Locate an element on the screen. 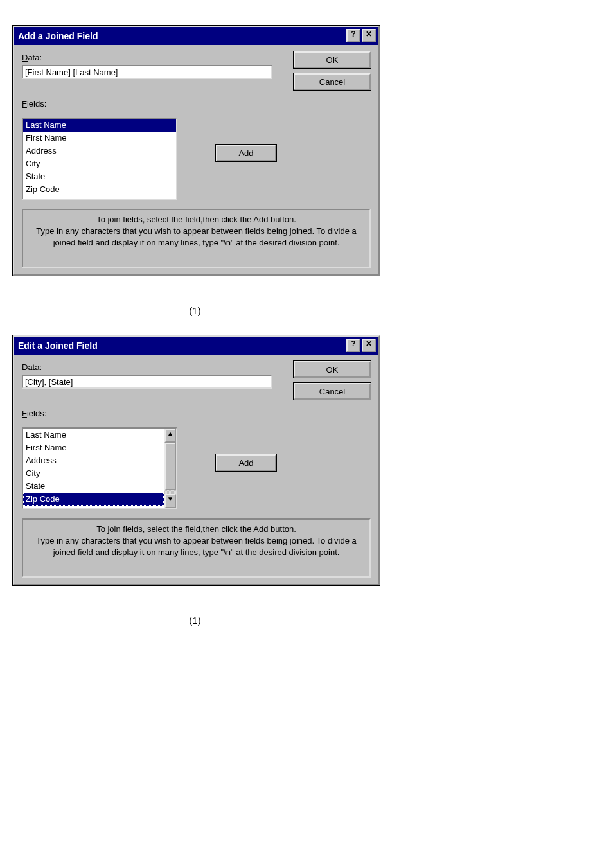  scroll-thumb is located at coordinates (170, 466).